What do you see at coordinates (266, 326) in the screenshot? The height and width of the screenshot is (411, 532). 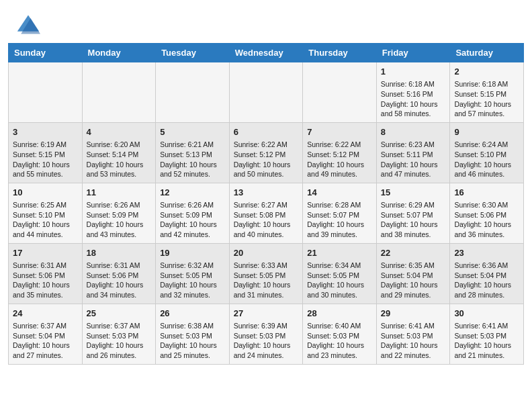 I see `day-info-line: Sunrise: 6:39 AM` at bounding box center [266, 326].